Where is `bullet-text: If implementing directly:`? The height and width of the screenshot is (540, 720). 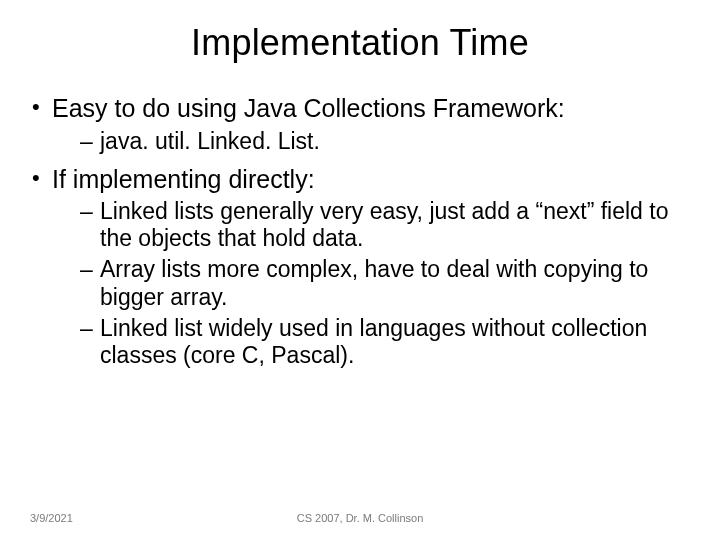
bullet-text: If implementing directly: is located at coordinates (184, 179).